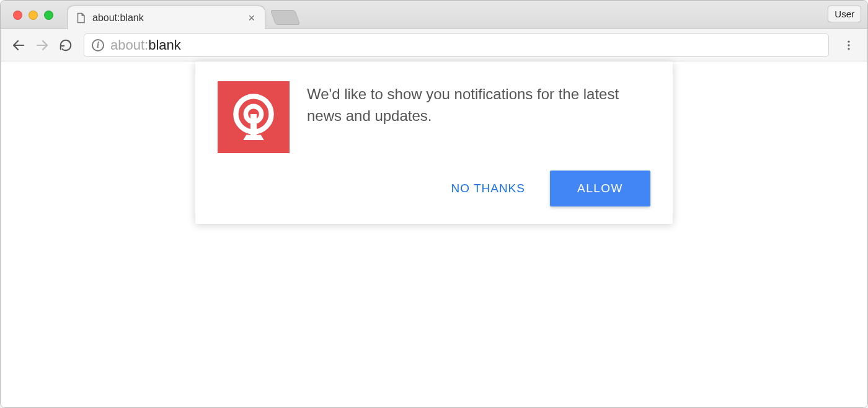  What do you see at coordinates (434, 15) in the screenshot?
I see `tab-strip: about:blank × User` at bounding box center [434, 15].